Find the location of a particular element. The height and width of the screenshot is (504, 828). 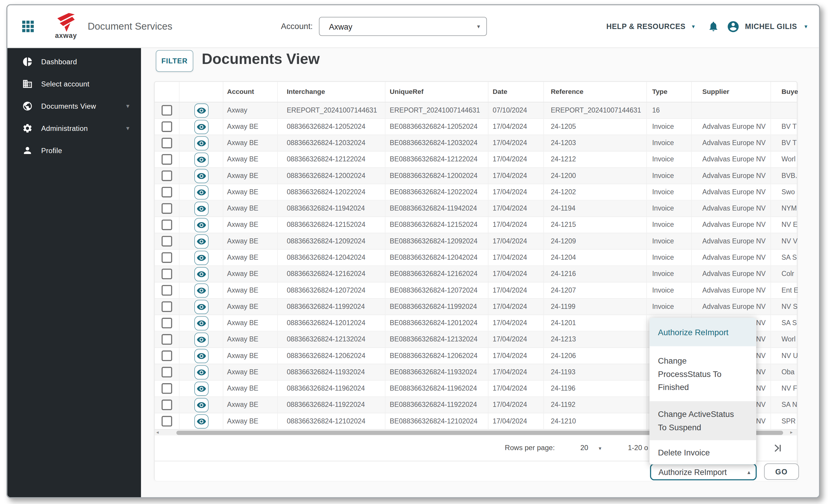

sidebar-item-dashboard: Dashboard is located at coordinates (74, 62).